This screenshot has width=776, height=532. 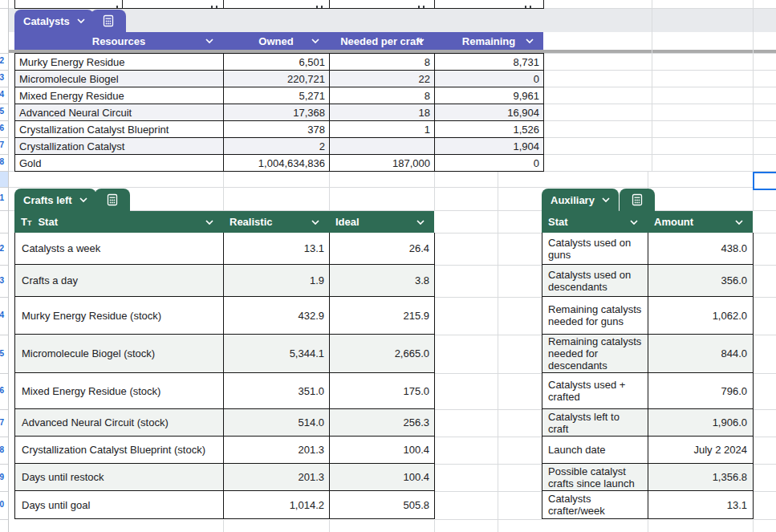 I want to click on cell: Murky Energy Residue (stock), so click(x=120, y=316).